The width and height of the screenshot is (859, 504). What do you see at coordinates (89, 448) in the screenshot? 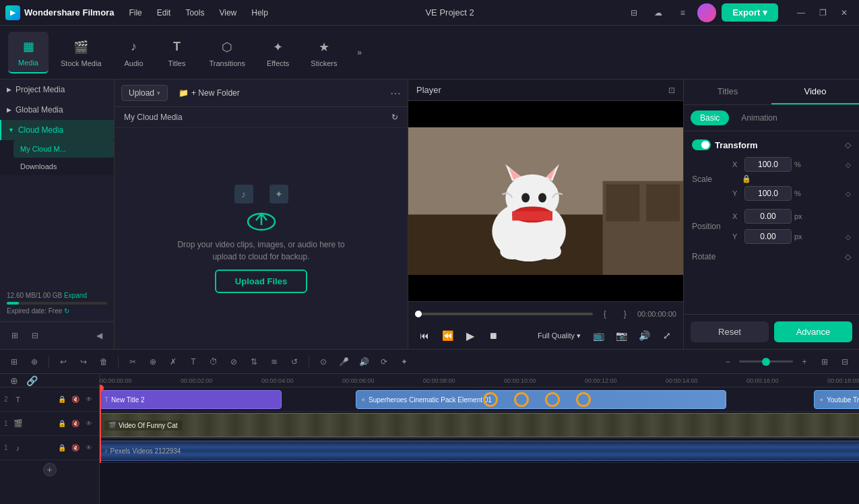
I see `track-visible-audio: 👁` at bounding box center [89, 448].